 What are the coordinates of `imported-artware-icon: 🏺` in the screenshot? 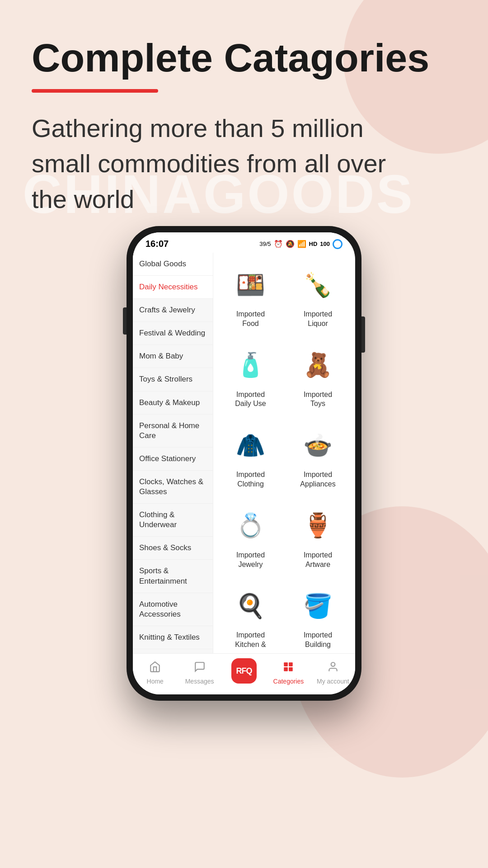 It's located at (318, 526).